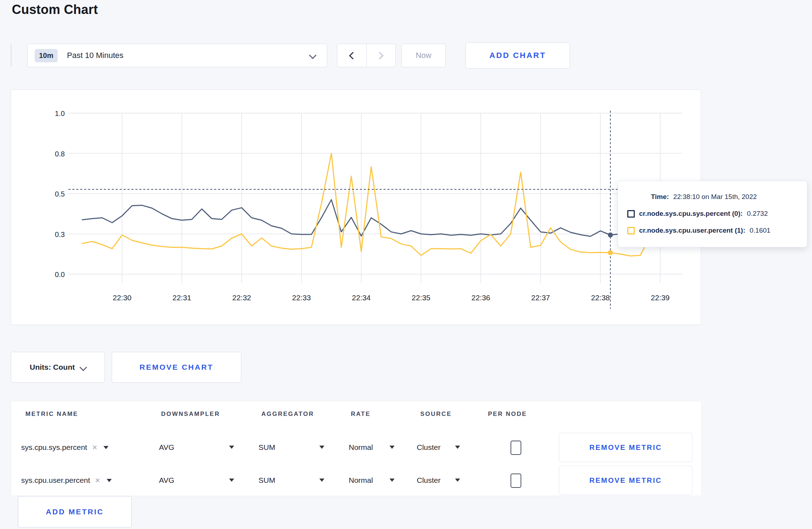  I want to click on toolbar-divider, so click(11, 55).